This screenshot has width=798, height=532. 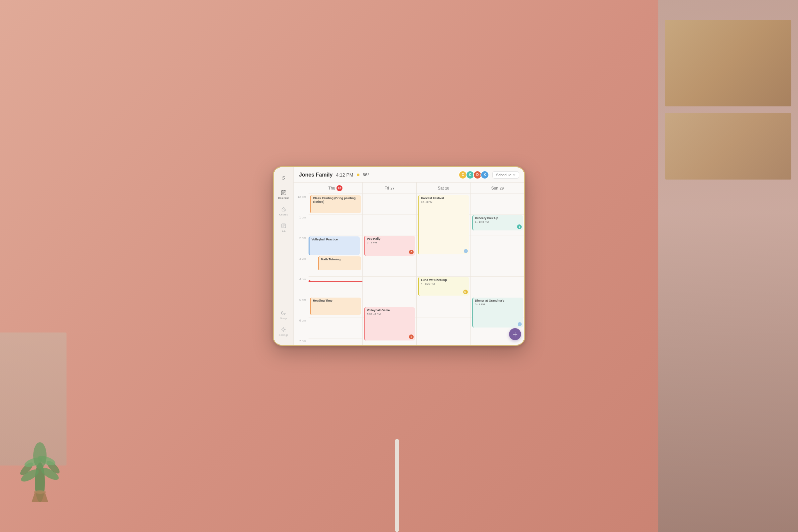 I want to click on sidebar-logo: S, so click(x=284, y=178).